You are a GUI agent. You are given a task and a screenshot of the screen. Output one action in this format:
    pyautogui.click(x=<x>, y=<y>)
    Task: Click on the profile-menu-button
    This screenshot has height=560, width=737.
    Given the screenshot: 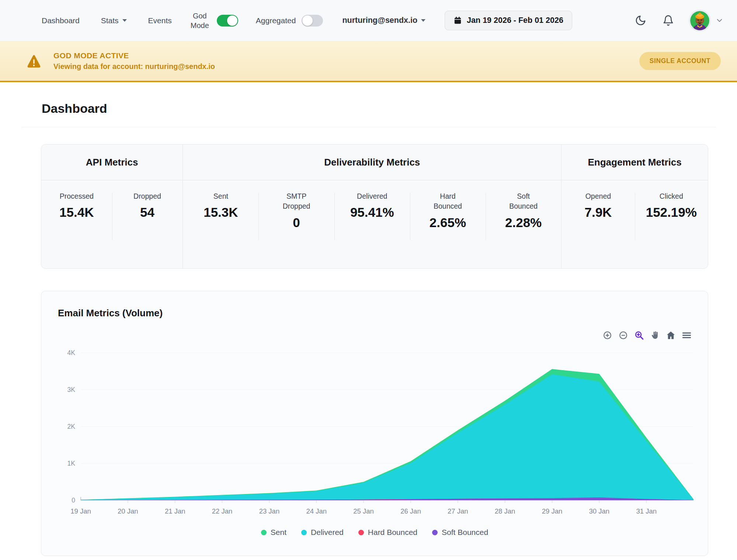 What is the action you would take?
    pyautogui.click(x=720, y=21)
    